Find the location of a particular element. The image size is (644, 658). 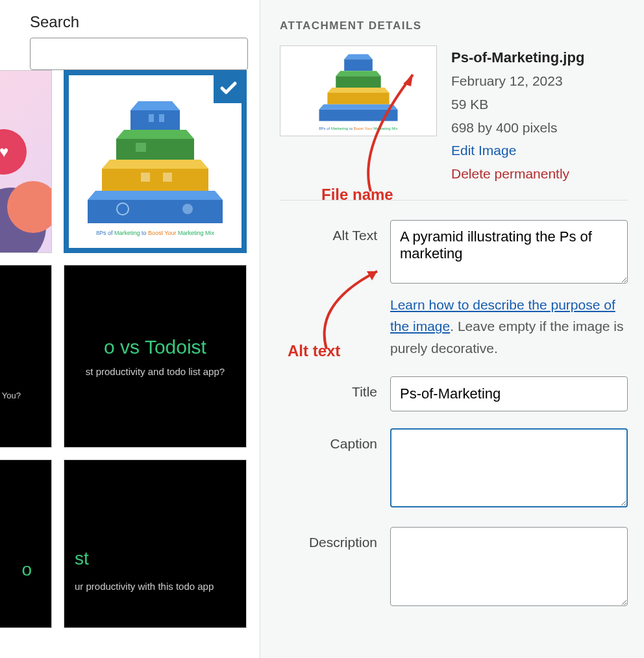

delete-permanently-link: Delete permanently is located at coordinates (539, 174).